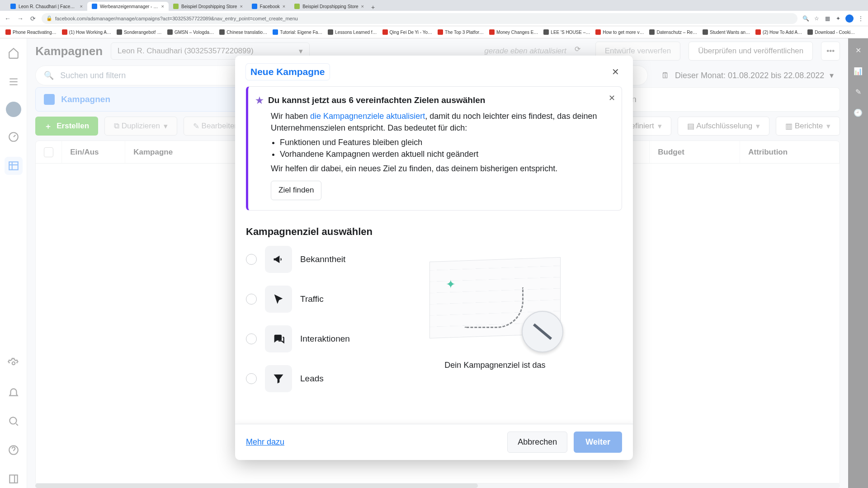 The image size is (868, 488). I want to click on star-icon: ☆, so click(816, 19).